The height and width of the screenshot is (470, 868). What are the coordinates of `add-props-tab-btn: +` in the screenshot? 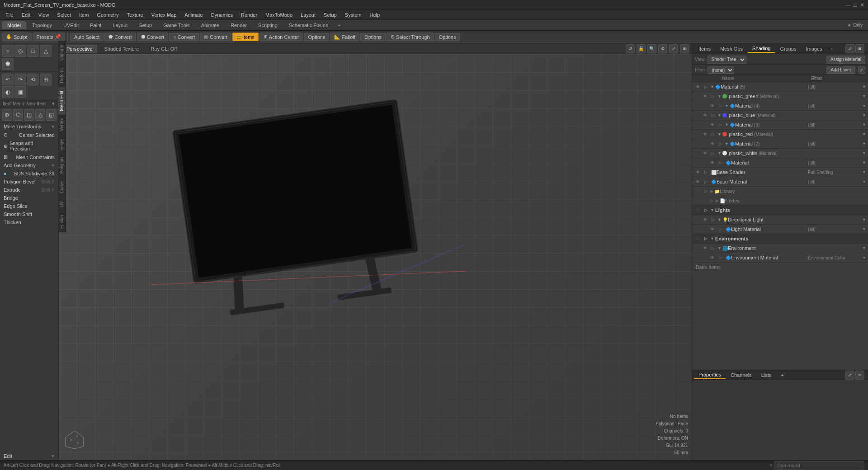 It's located at (782, 375).